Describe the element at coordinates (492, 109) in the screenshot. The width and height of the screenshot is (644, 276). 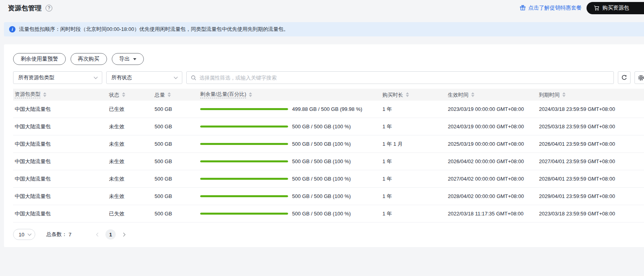
I see `cell-start-time: 2023/03/19 00:00:00 GMT+08:00` at that location.